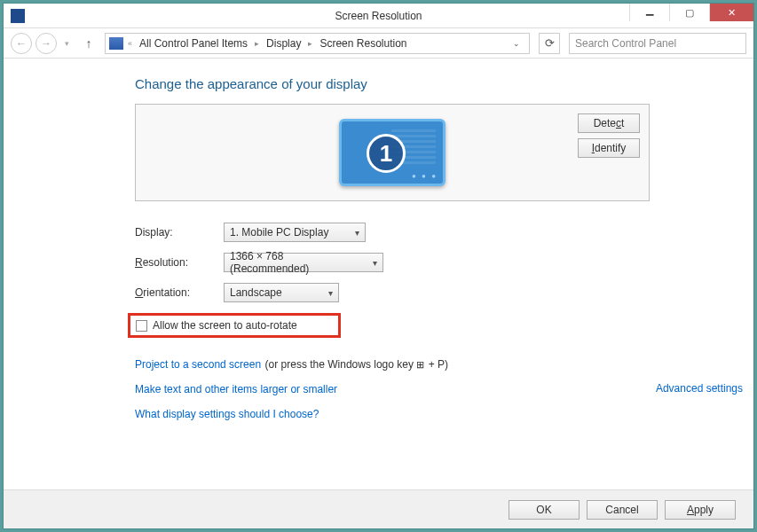  I want to click on address-dropdown-icon: ⌄, so click(519, 43).